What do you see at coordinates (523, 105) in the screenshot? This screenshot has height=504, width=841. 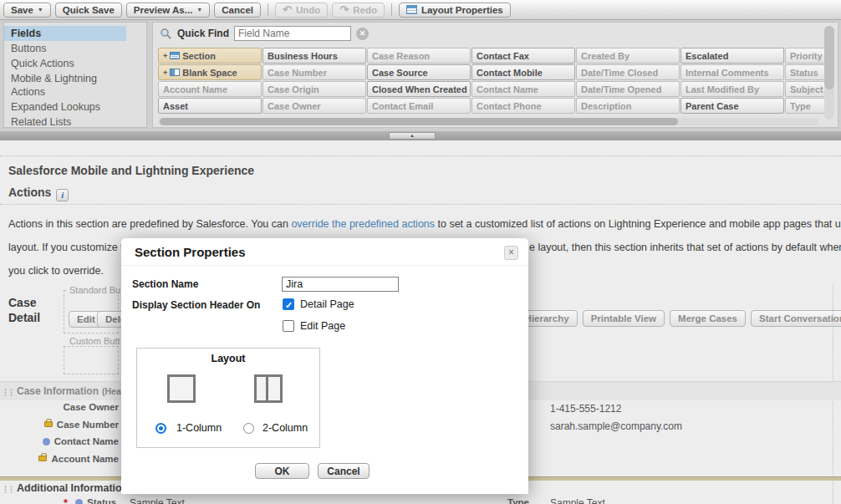 I see `palette-field-item: + Contact Phone` at bounding box center [523, 105].